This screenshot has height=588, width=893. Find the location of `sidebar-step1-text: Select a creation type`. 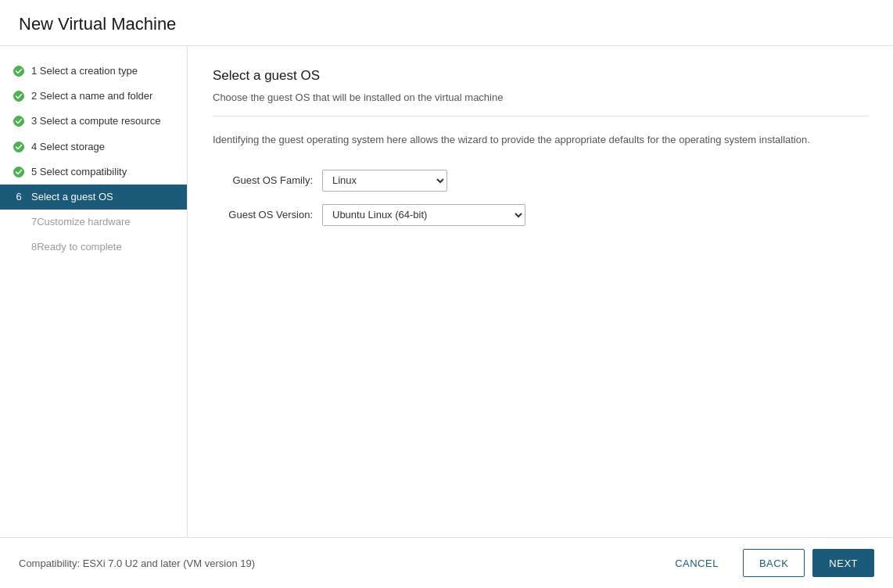

sidebar-step1-text: Select a creation type is located at coordinates (89, 71).